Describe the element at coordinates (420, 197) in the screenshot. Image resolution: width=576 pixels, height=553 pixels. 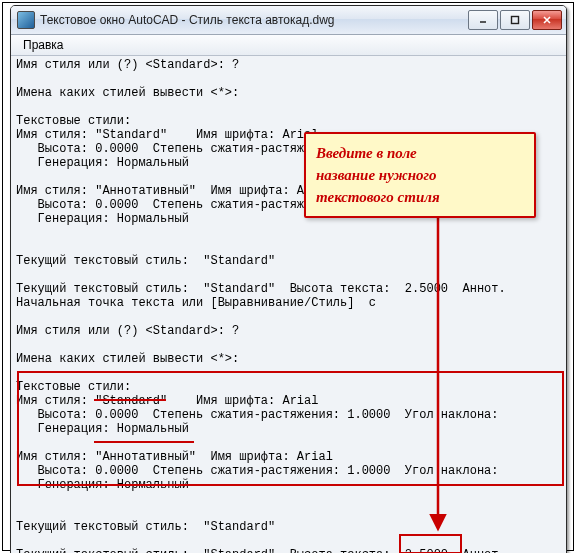
I see `callout-line: текстового стиля` at that location.